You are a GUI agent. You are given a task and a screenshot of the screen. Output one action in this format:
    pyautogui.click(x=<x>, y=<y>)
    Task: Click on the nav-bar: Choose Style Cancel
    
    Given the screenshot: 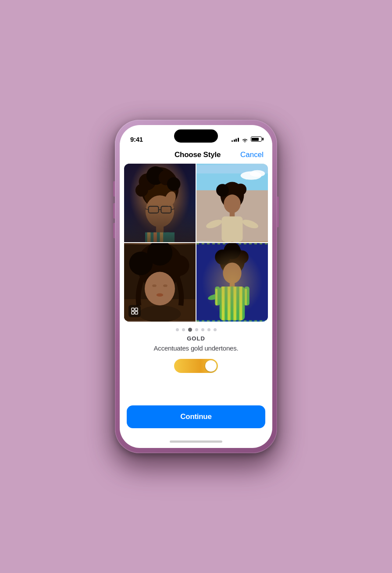 What is the action you would take?
    pyautogui.click(x=196, y=155)
    